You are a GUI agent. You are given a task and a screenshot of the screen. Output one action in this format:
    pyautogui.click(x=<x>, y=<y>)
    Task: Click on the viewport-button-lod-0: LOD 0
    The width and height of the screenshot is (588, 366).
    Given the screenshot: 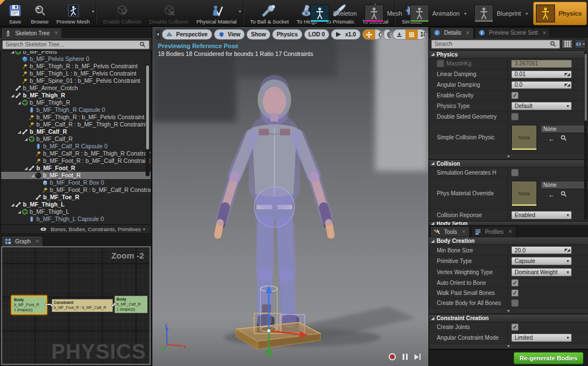 What is the action you would take?
    pyautogui.click(x=317, y=35)
    